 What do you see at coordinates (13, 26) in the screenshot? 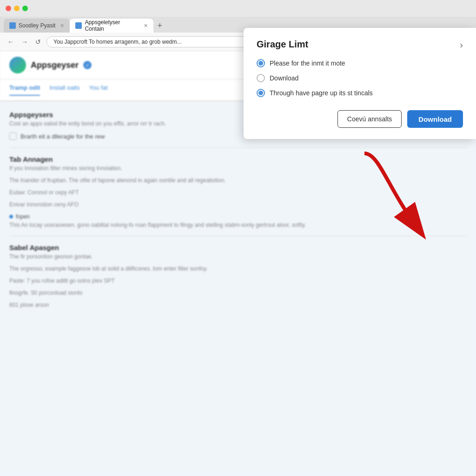
I see `tab-1-favicon` at bounding box center [13, 26].